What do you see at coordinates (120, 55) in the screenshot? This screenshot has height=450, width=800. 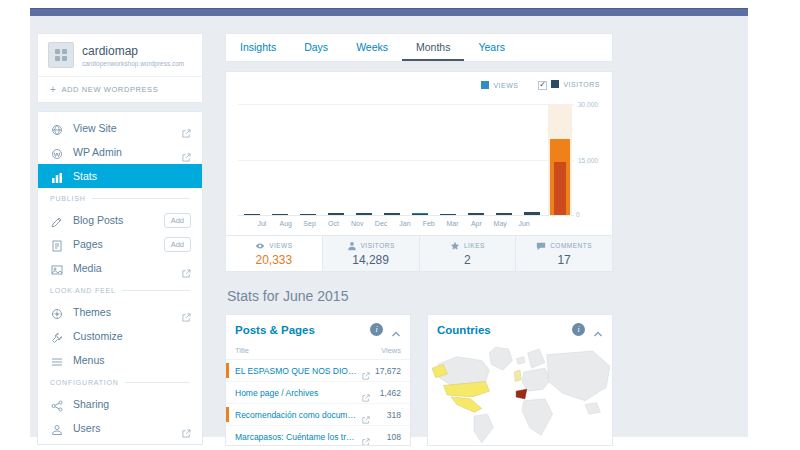 I see `current-site: cardiomap cardiopenworkshop.wordpress.co…` at bounding box center [120, 55].